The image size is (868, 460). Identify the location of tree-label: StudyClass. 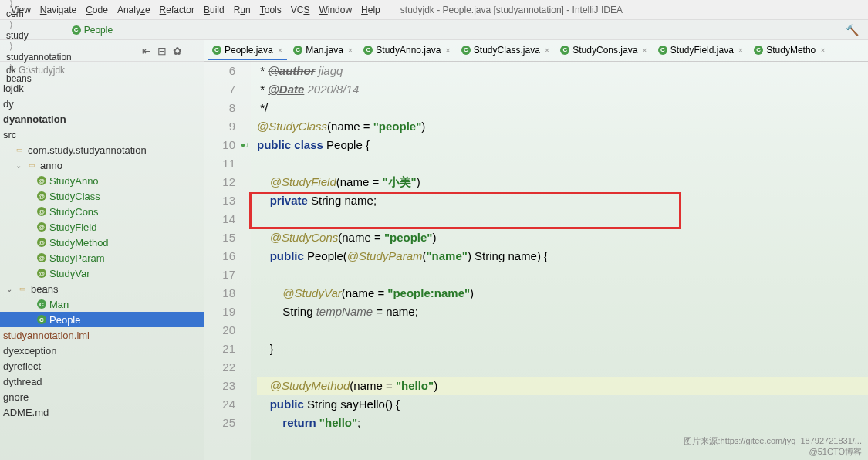
(75, 196).